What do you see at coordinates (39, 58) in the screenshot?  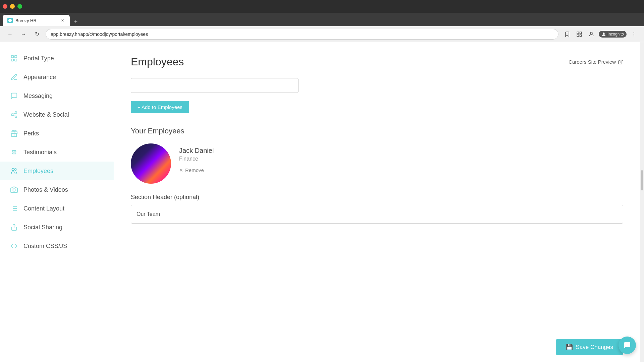 I see `sidebar-label-portal-type: Portal Type` at bounding box center [39, 58].